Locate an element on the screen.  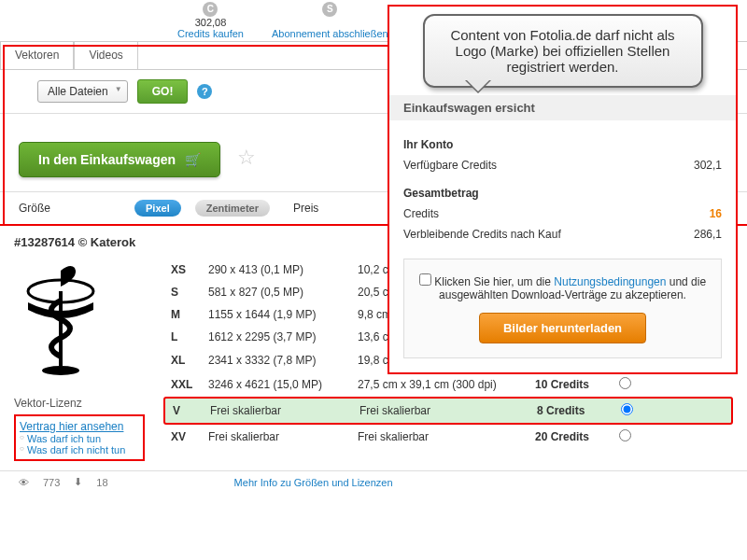
cart-icon: 🛒 is located at coordinates (192, 160).